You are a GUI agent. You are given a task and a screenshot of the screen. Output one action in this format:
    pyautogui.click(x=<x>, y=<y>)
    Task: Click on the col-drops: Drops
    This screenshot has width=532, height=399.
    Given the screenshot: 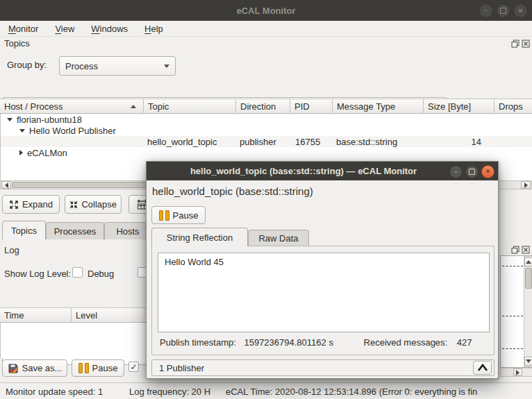 What is the action you would take?
    pyautogui.click(x=513, y=106)
    